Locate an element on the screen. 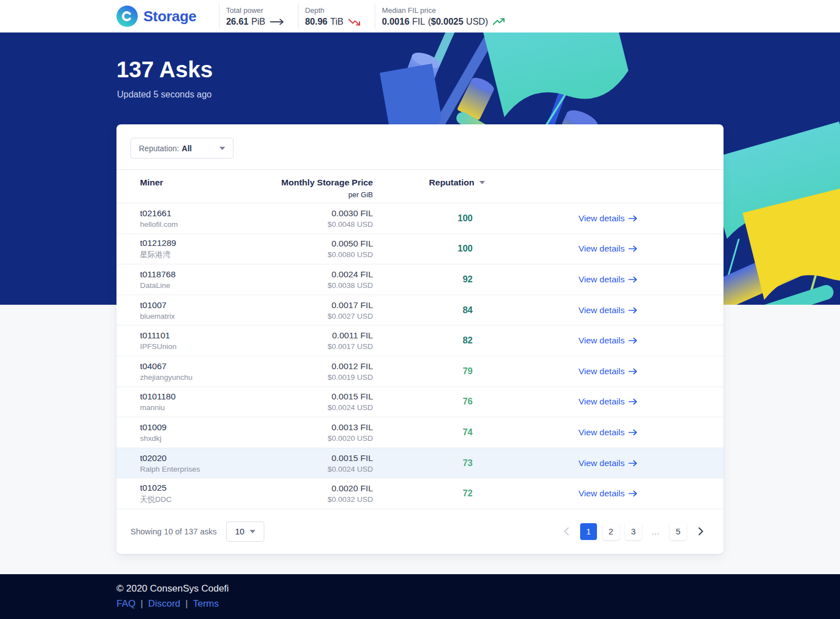 Image resolution: width=840 pixels, height=619 pixels. pagination-controls: 123…5 is located at coordinates (633, 532).